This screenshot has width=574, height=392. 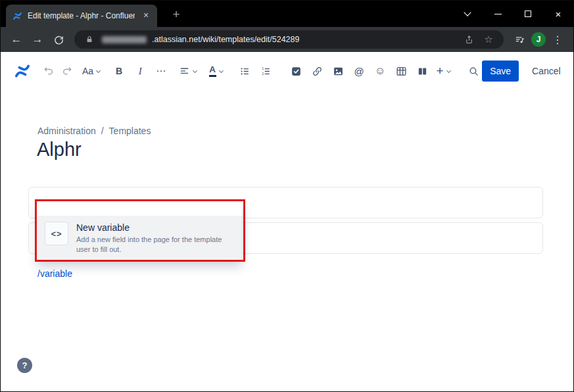 I want to click on back-icon: ←, so click(x=16, y=39).